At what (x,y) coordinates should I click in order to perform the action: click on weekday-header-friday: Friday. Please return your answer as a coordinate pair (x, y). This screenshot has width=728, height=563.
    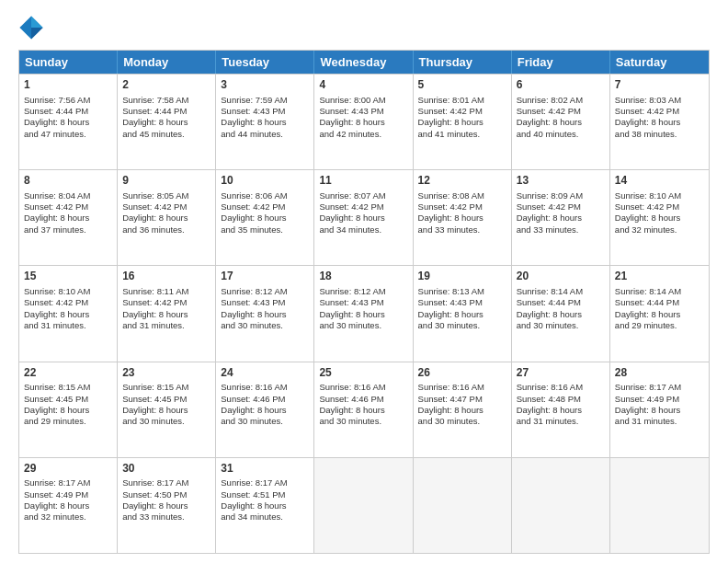
    Looking at the image, I should click on (561, 63).